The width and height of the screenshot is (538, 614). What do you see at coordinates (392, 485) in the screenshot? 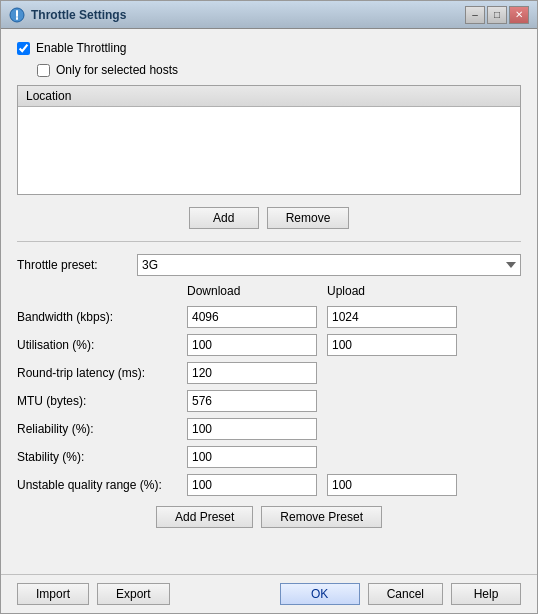
I see `unstable-quality-upload-input` at bounding box center [392, 485].